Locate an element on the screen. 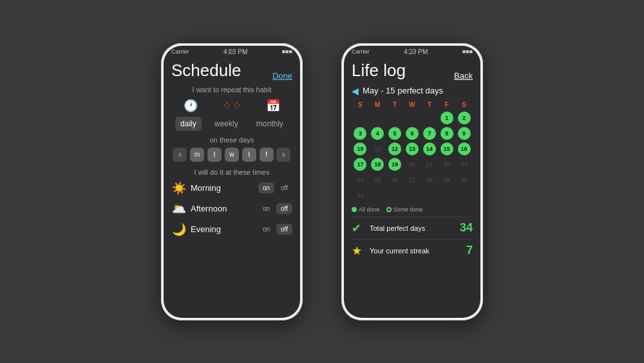  stat-perfect-days: ✔ Total perfect days 34 is located at coordinates (412, 228).